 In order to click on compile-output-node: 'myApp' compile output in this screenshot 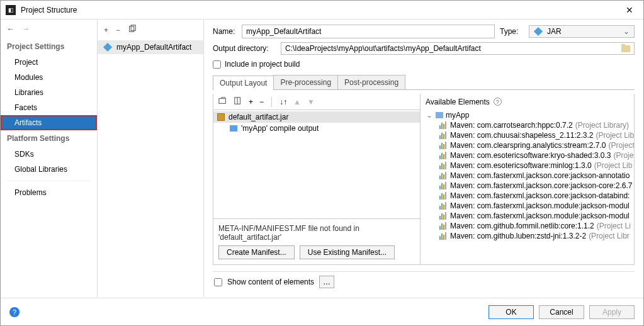, I will do `click(317, 128)`.